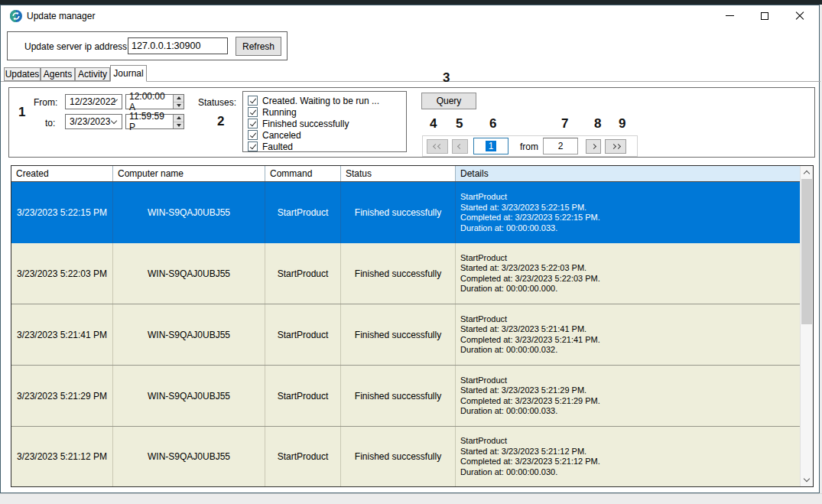  Describe the element at coordinates (147, 46) in the screenshot. I see `server-address-panel: Update server ip address: Refresh` at that location.